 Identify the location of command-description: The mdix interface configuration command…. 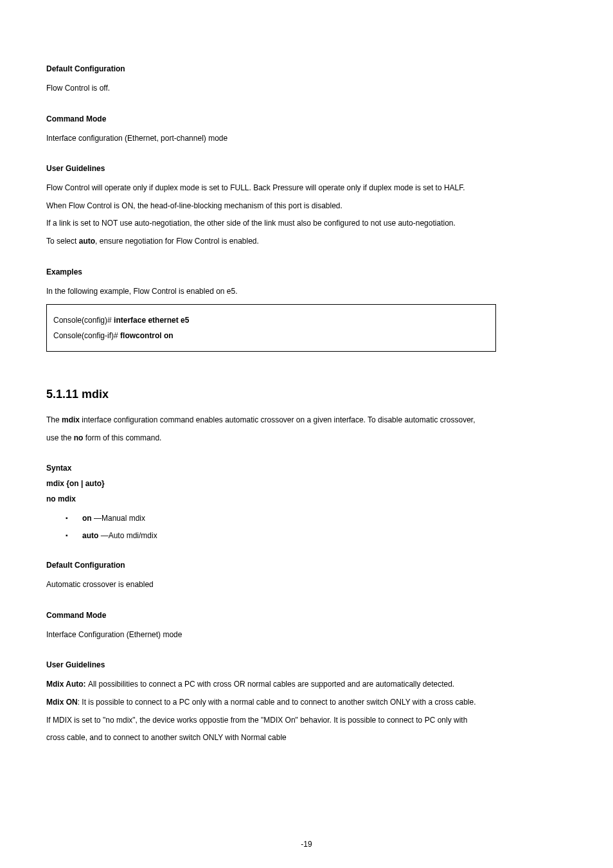
(306, 429).